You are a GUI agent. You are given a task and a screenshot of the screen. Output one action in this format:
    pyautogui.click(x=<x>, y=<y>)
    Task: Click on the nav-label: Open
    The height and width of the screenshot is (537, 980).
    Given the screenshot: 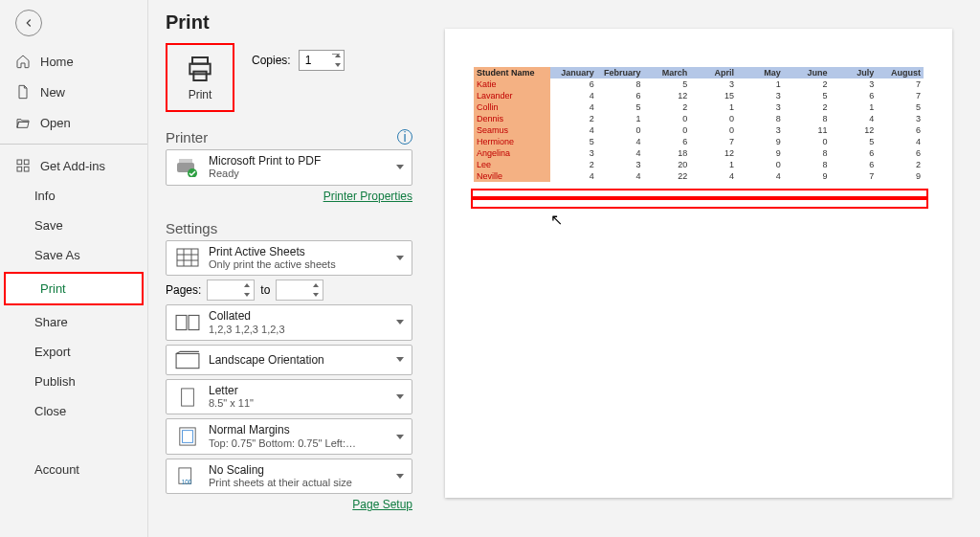 What is the action you would take?
    pyautogui.click(x=56, y=123)
    